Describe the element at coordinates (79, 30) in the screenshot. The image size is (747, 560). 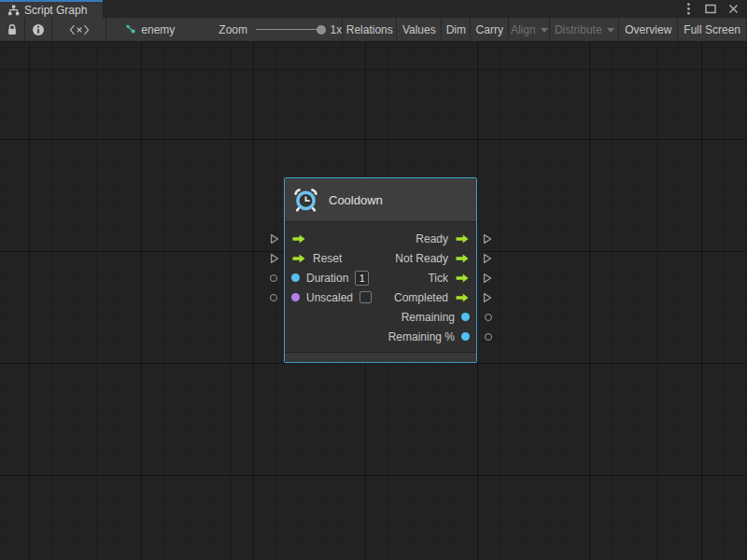
I see `angle-brackets-x-icon` at that location.